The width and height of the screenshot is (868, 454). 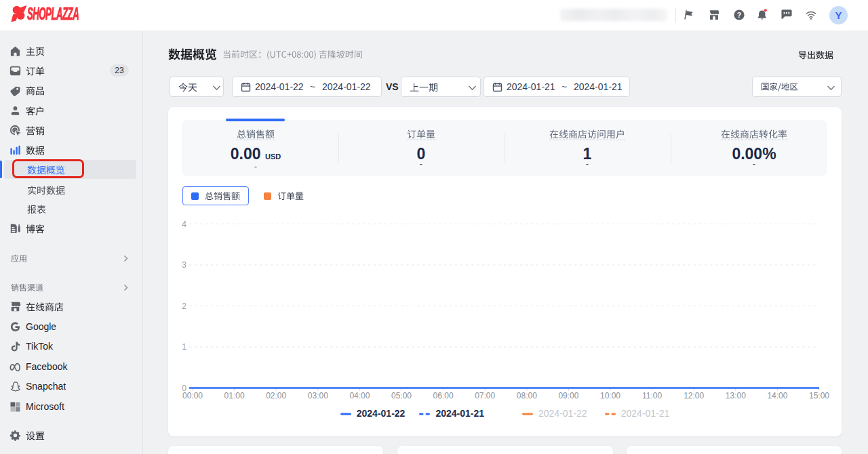 What do you see at coordinates (184, 306) in the screenshot?
I see `svg-text: 2` at bounding box center [184, 306].